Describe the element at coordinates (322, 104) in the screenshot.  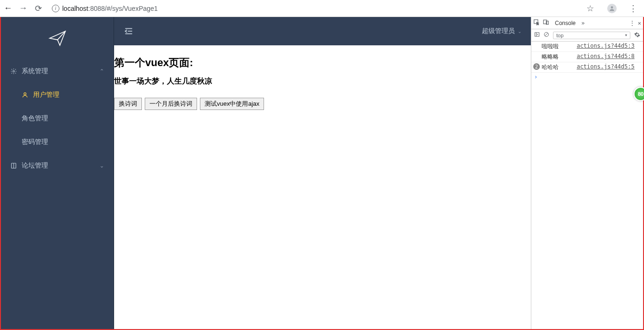
I see `button-row: 换诗词 一个月后换诗词 测试vuex中使用ajax` at that location.